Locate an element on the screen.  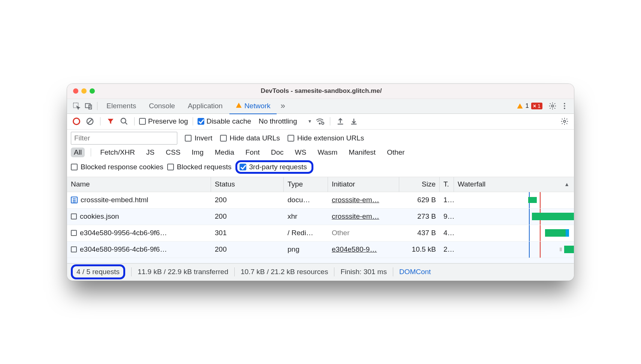
tab-elements: Elements is located at coordinates (121, 106).